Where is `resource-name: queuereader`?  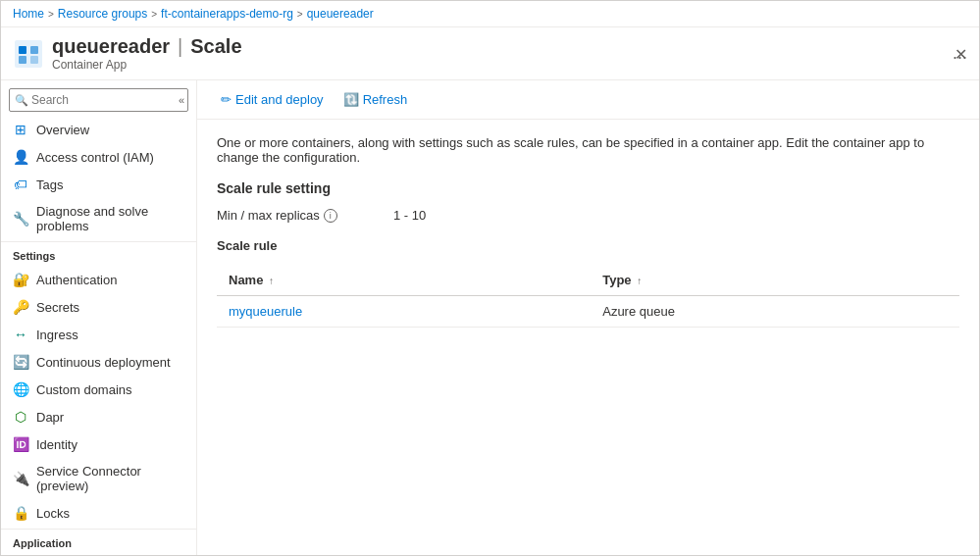
resource-name: queuereader is located at coordinates (111, 47).